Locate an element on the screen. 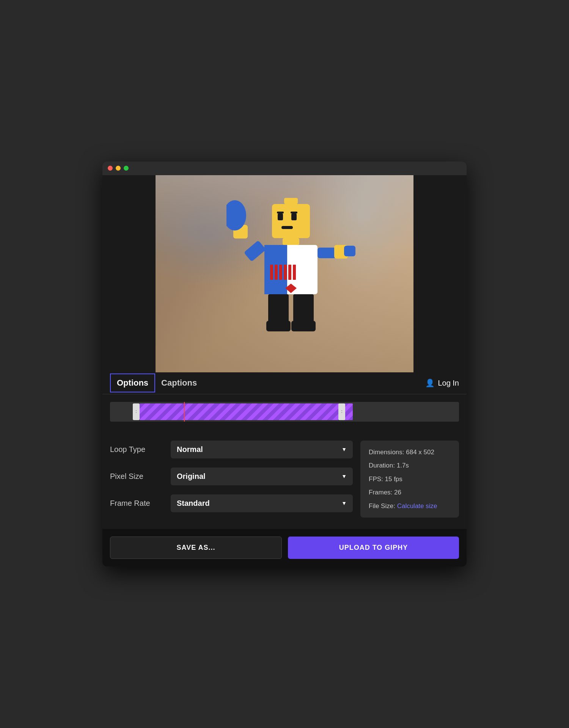 The width and height of the screenshot is (569, 728). bottom-bar: SAVE AS... UPLOAD TO GIPHY is located at coordinates (284, 548).